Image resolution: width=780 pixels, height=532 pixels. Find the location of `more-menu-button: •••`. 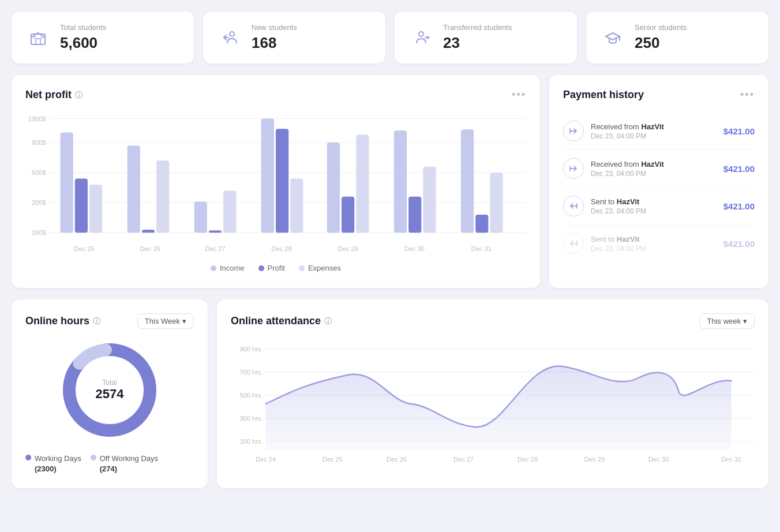

more-menu-button: ••• is located at coordinates (519, 95).